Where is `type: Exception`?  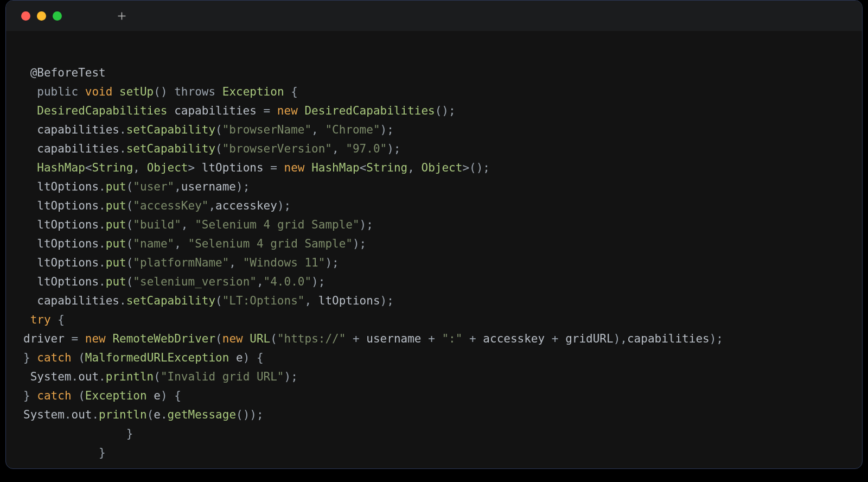 type: Exception is located at coordinates (116, 396).